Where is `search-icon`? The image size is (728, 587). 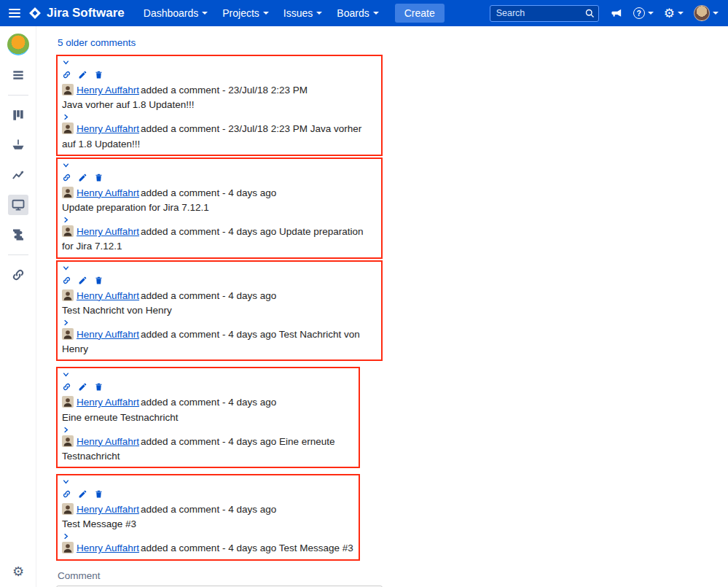
search-icon is located at coordinates (590, 13).